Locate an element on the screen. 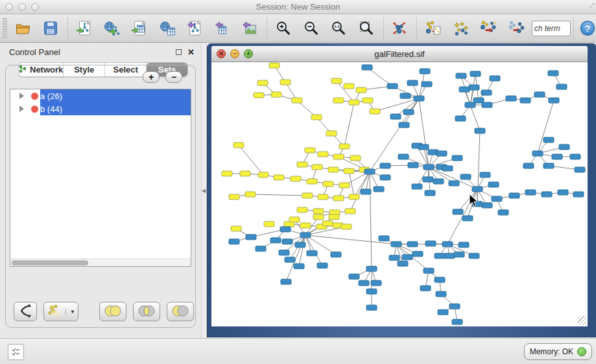 The width and height of the screenshot is (596, 364). network-frame-titlebar: ✕ − + galFiltered.sif is located at coordinates (399, 54).